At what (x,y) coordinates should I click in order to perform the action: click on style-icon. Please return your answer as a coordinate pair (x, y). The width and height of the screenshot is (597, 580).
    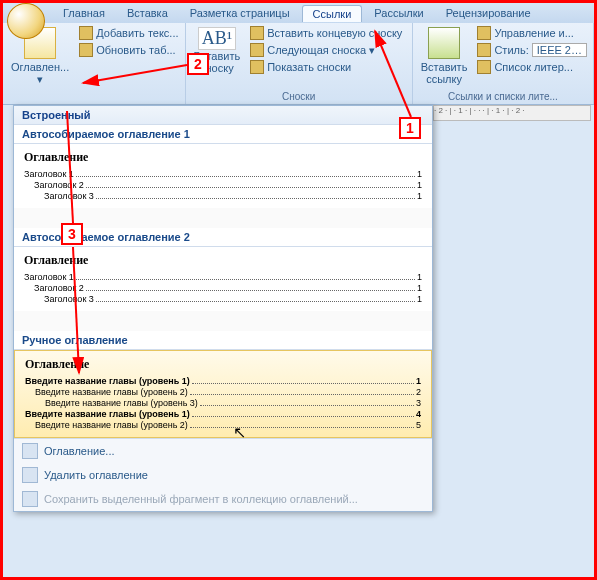
    Looking at the image, I should click on (484, 50).